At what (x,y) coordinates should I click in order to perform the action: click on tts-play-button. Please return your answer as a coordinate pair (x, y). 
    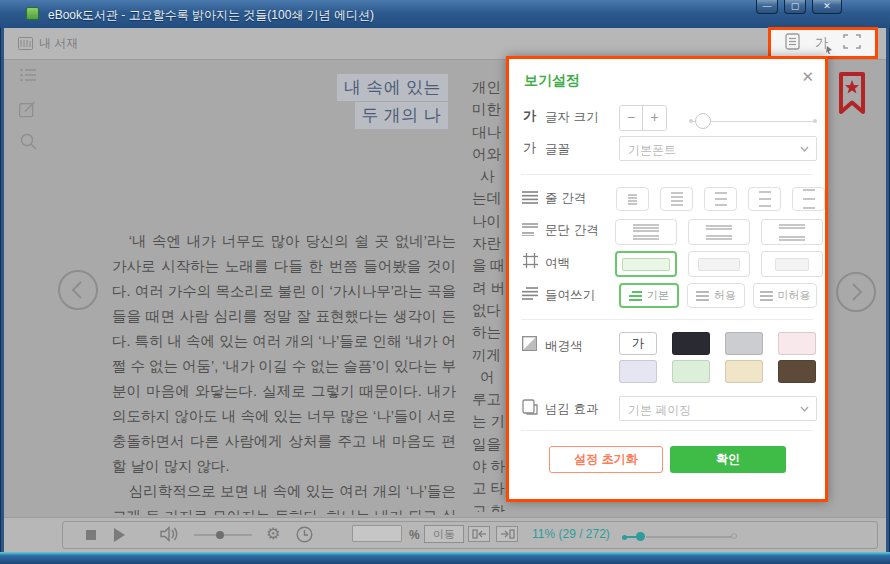
    Looking at the image, I should click on (120, 535).